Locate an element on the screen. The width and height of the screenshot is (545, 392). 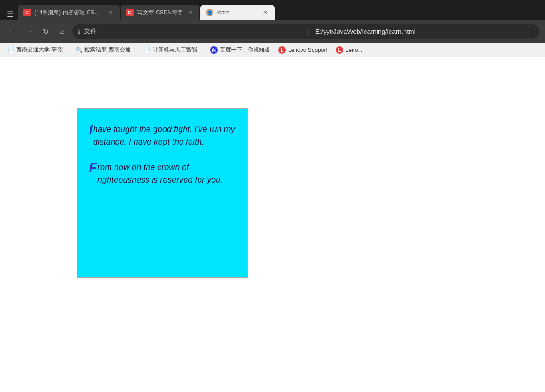
home-button: ⌂ is located at coordinates (62, 32).